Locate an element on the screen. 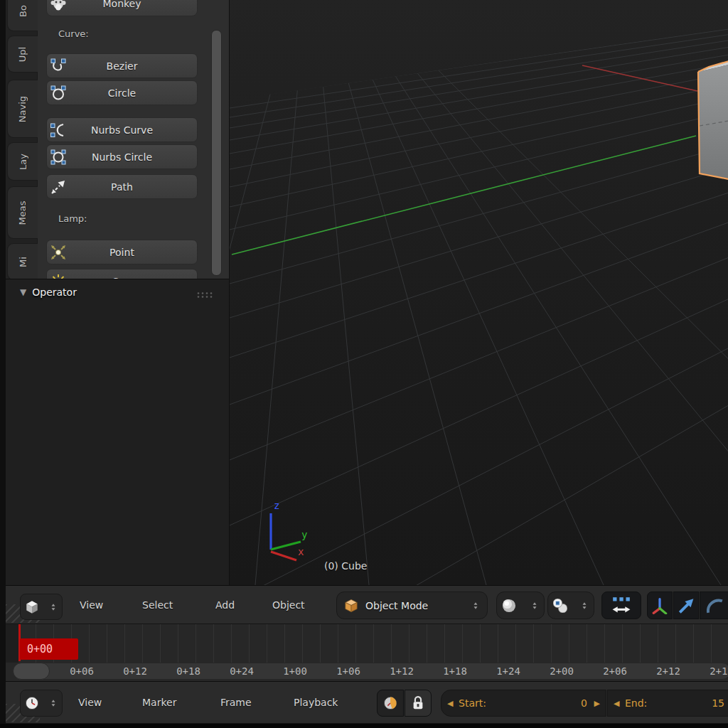 This screenshot has height=728, width=728. field-label: Start: is located at coordinates (472, 703).